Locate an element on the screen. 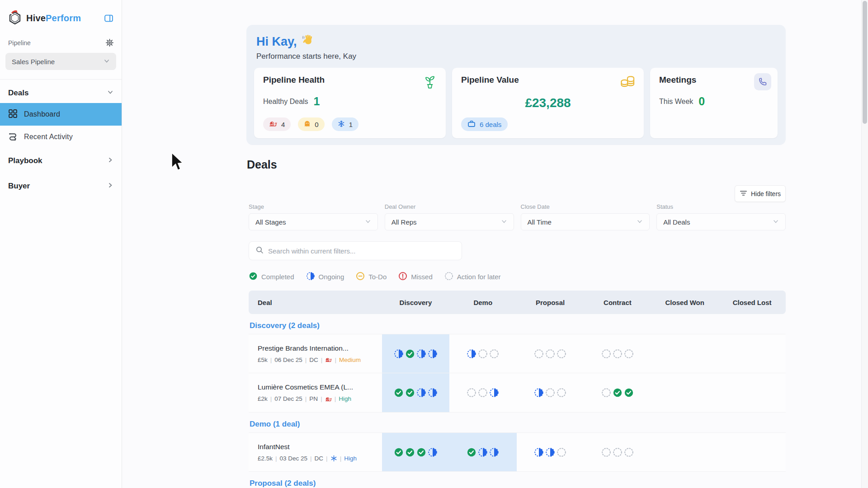 The image size is (868, 488). stage-cell-closed-lost is located at coordinates (752, 393).